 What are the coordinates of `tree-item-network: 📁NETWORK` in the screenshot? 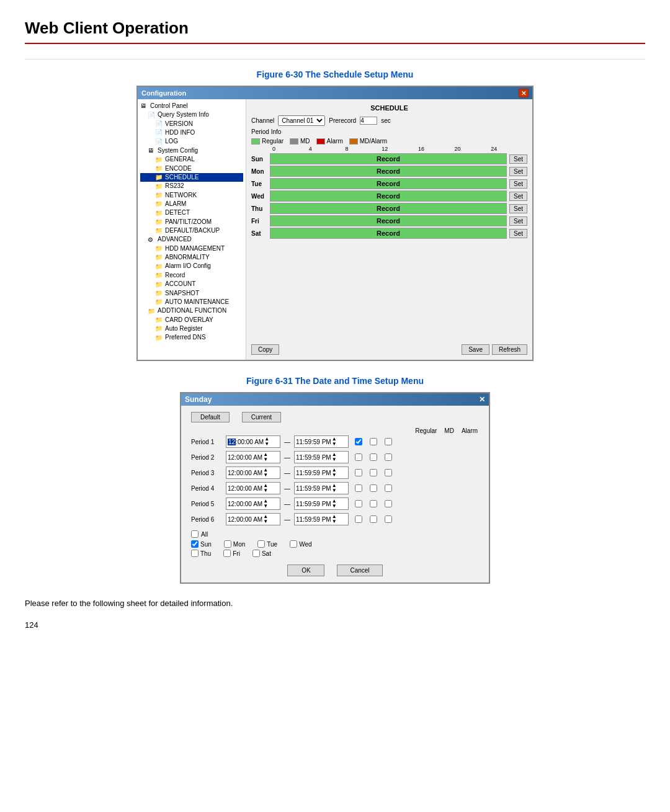 It's located at (192, 195).